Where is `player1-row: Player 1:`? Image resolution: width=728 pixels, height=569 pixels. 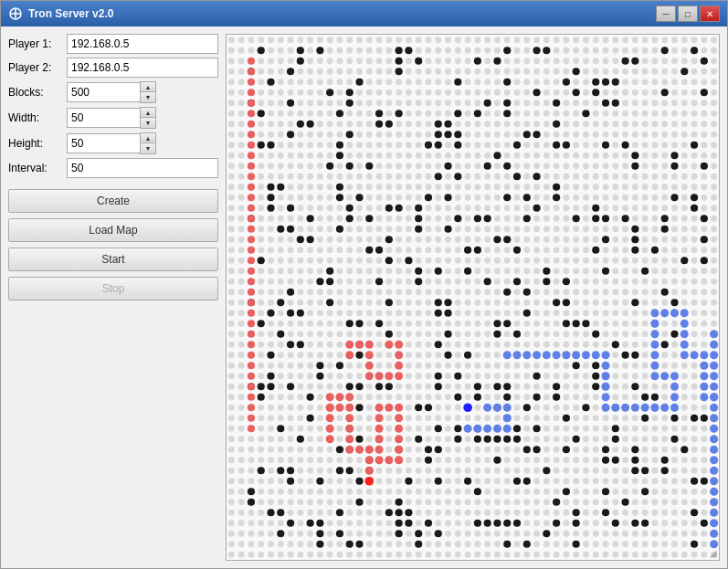
player1-row: Player 1: is located at coordinates (113, 44).